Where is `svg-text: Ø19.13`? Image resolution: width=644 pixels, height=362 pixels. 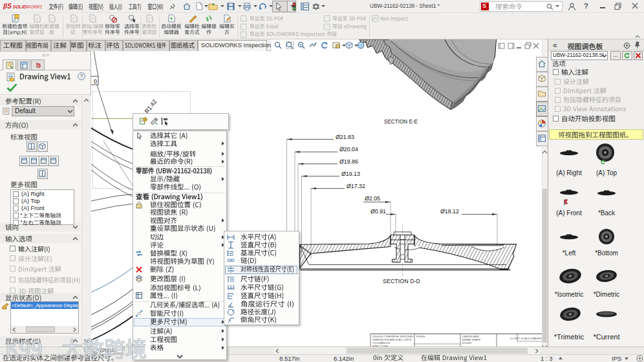 svg-text: Ø19.13 is located at coordinates (350, 174).